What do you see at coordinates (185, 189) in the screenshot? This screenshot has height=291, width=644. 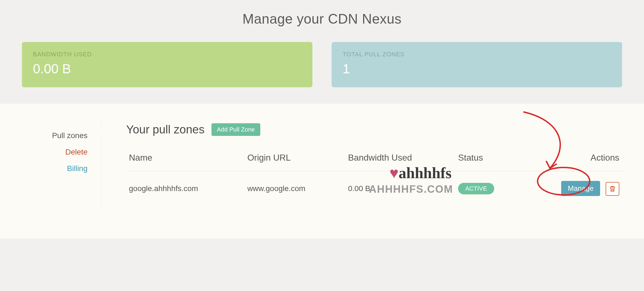 I see `cell-name: google.ahhhhfs.com` at bounding box center [185, 189].